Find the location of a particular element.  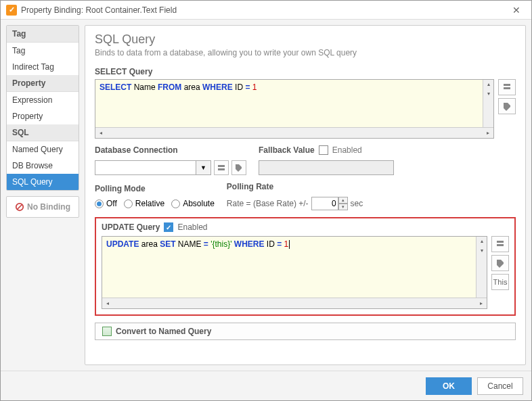

footer: OK Cancel is located at coordinates (266, 385).